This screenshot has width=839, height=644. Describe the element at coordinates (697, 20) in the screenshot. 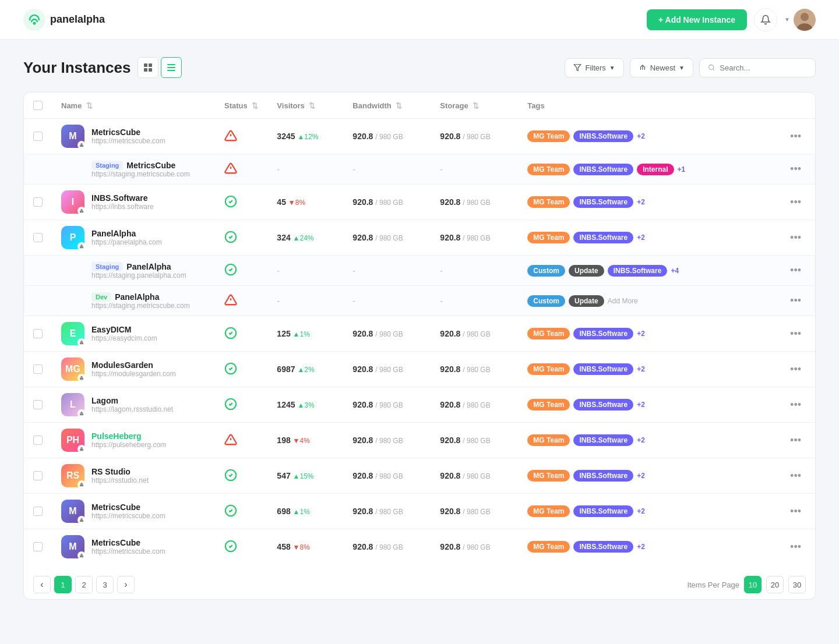

I see `add-instance-button: + Add New Instance` at that location.